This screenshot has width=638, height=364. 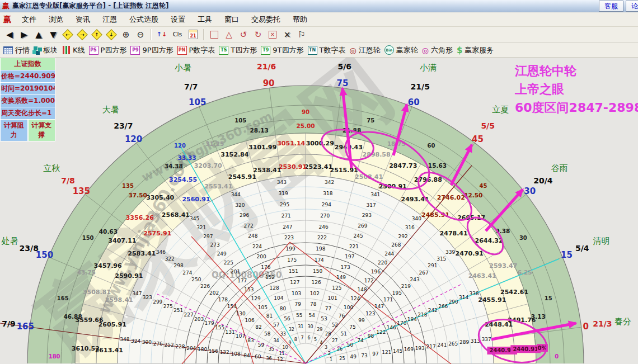 What do you see at coordinates (260, 130) in the screenshot?
I see `svg-text: 28.13` at bounding box center [260, 130].